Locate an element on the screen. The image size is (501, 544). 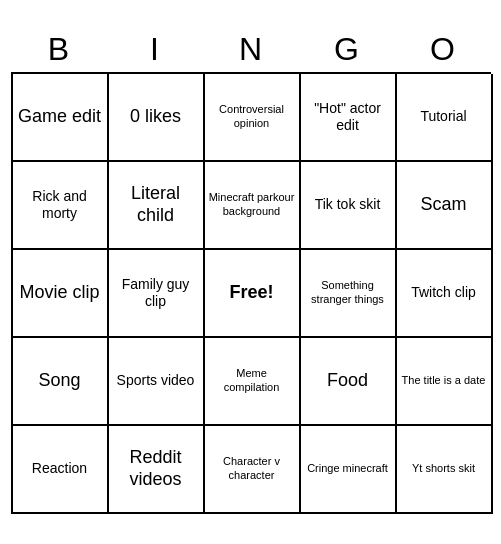
header-letter: N is located at coordinates (251, 50).